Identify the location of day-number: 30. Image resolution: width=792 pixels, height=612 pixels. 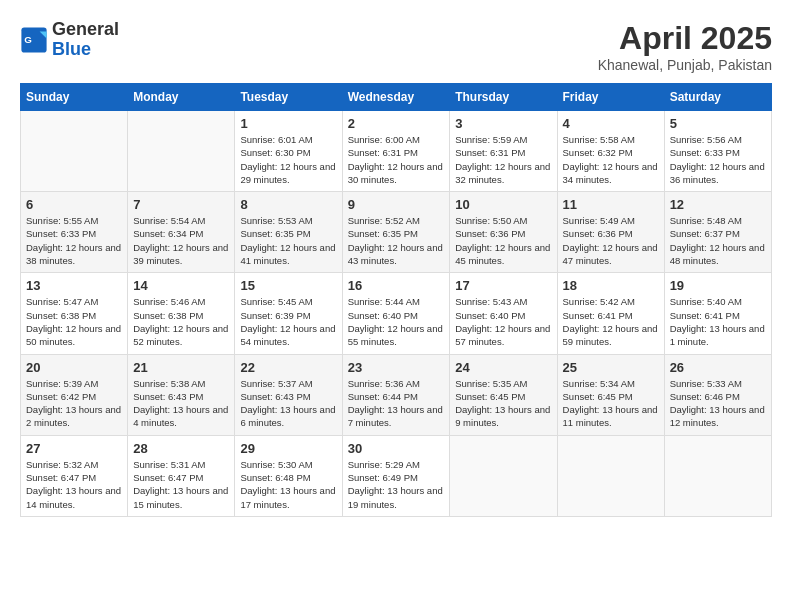
(396, 448).